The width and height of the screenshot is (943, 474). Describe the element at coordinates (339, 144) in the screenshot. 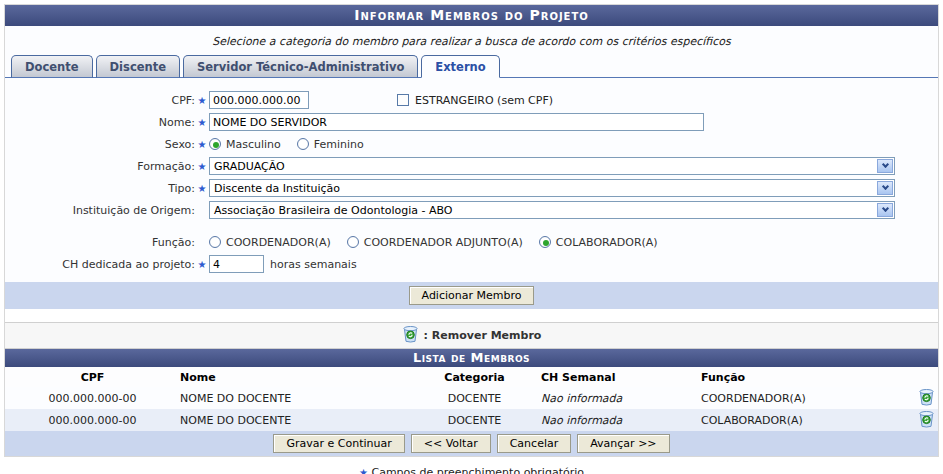

I see `radio-label: Feminino` at that location.